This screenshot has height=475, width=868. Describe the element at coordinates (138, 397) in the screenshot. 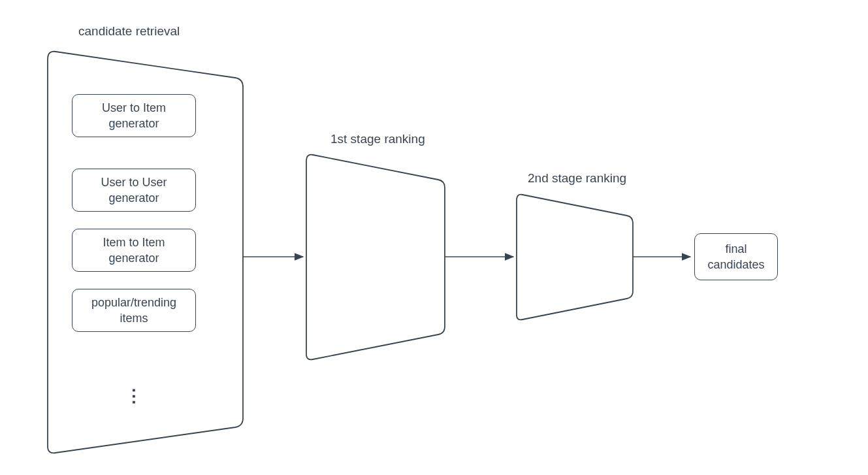

I see `ellipsis-icon: ...` at that location.